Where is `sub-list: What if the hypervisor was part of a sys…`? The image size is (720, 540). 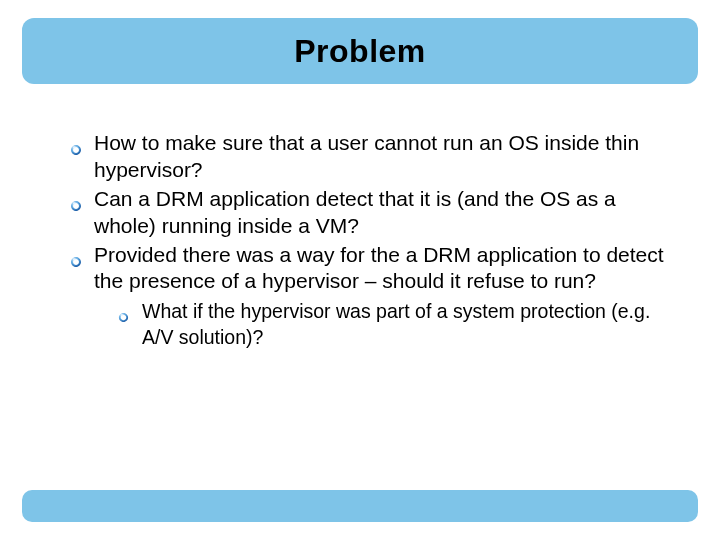
sub-list: What if the hypervisor was part of a sys… is located at coordinates (399, 324).